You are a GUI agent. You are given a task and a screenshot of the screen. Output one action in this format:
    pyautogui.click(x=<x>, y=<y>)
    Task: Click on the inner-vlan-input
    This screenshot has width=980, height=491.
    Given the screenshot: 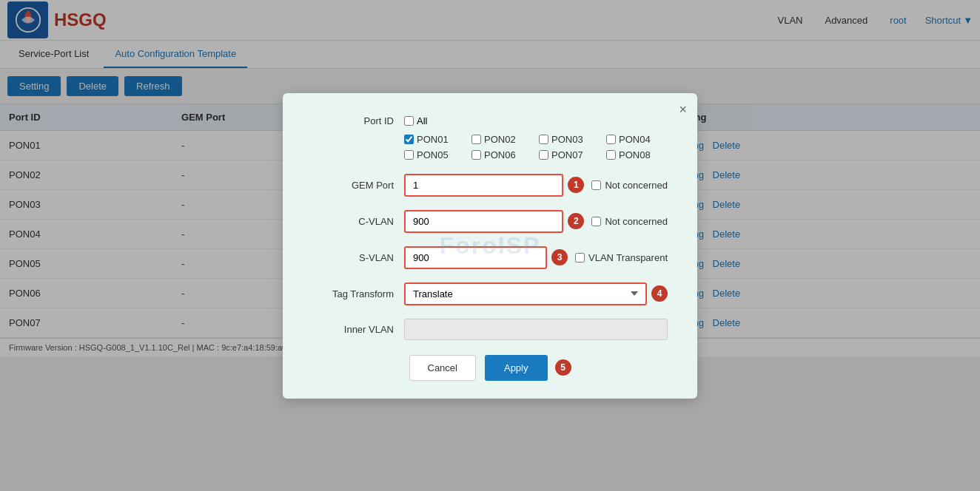 What is the action you would take?
    pyautogui.click(x=536, y=330)
    